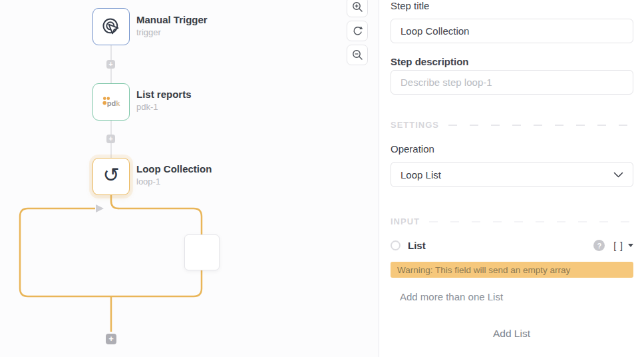  What do you see at coordinates (631, 245) in the screenshot?
I see `type-caret-icon` at bounding box center [631, 245].